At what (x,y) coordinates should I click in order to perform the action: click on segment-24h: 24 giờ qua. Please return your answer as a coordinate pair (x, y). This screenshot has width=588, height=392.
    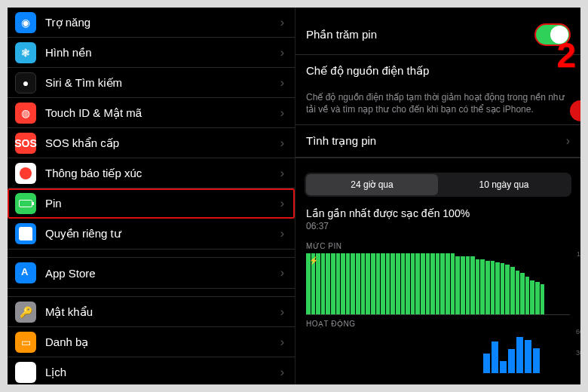
    Looking at the image, I should click on (372, 185).